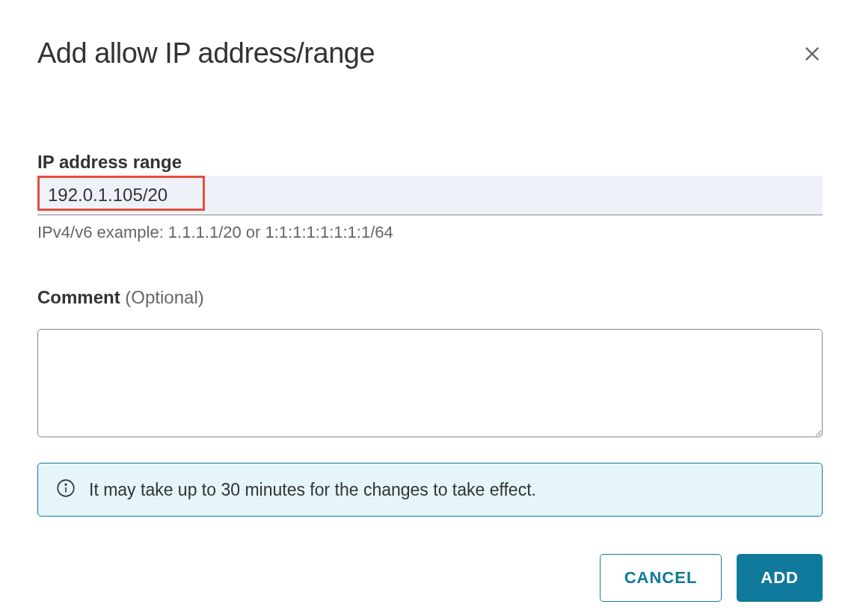 This screenshot has width=860, height=616. What do you see at coordinates (313, 490) in the screenshot?
I see `info-banner-text: It may take up to 30 minutes for the cha…` at bounding box center [313, 490].